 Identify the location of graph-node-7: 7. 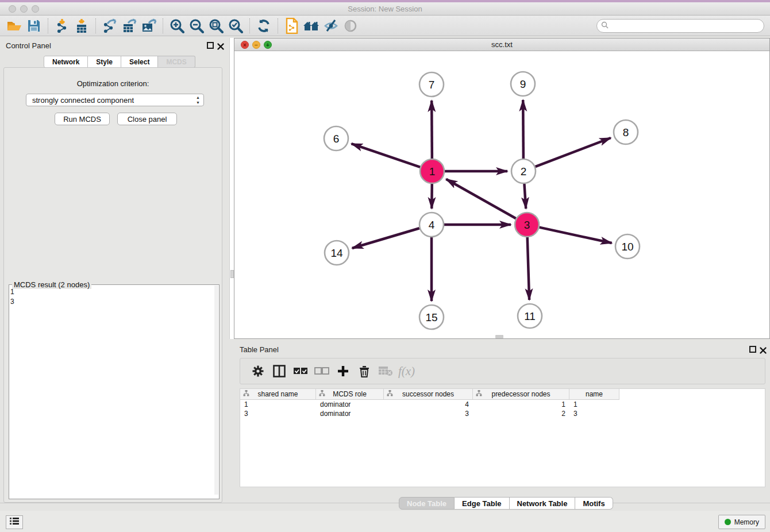
(432, 84).